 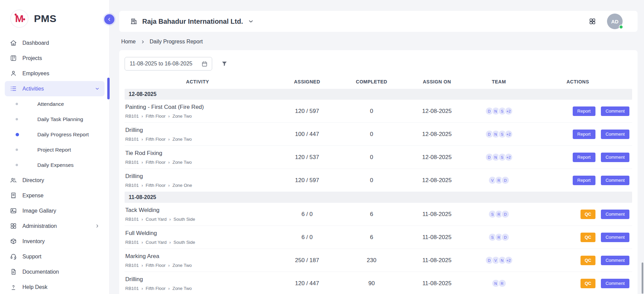 I want to click on sidebar-item-image-gallary: Image Gallary, so click(x=55, y=211).